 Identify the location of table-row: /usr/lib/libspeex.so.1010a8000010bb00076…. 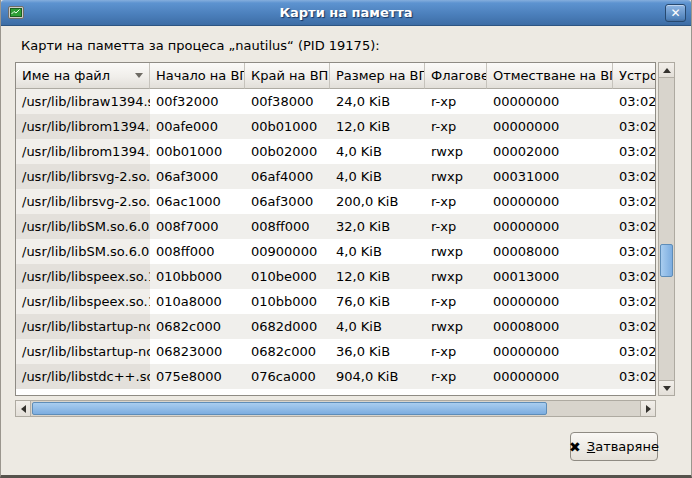
(336, 302).